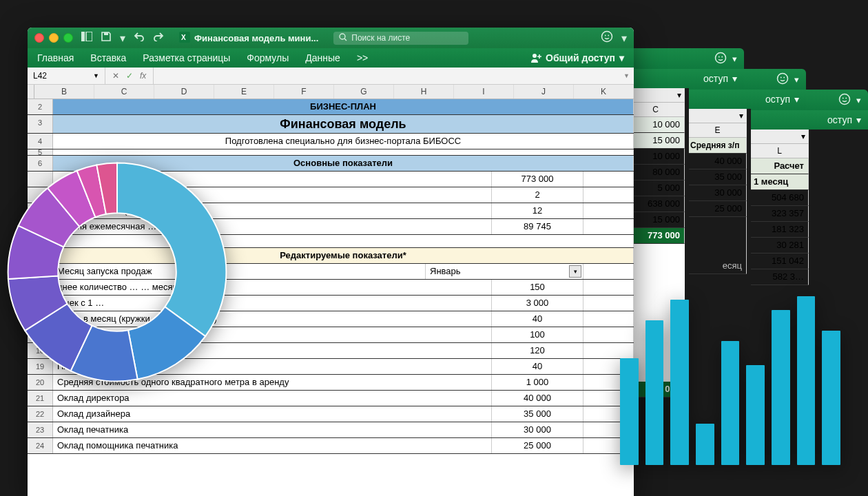  I want to click on cell: 2, so click(537, 195).